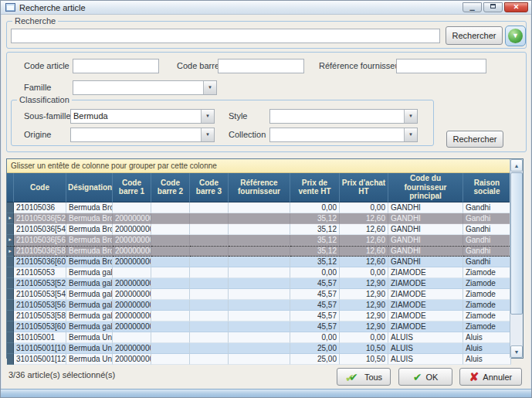 This screenshot has width=532, height=398. I want to click on cell-prix-vente: 0,00, so click(315, 273).